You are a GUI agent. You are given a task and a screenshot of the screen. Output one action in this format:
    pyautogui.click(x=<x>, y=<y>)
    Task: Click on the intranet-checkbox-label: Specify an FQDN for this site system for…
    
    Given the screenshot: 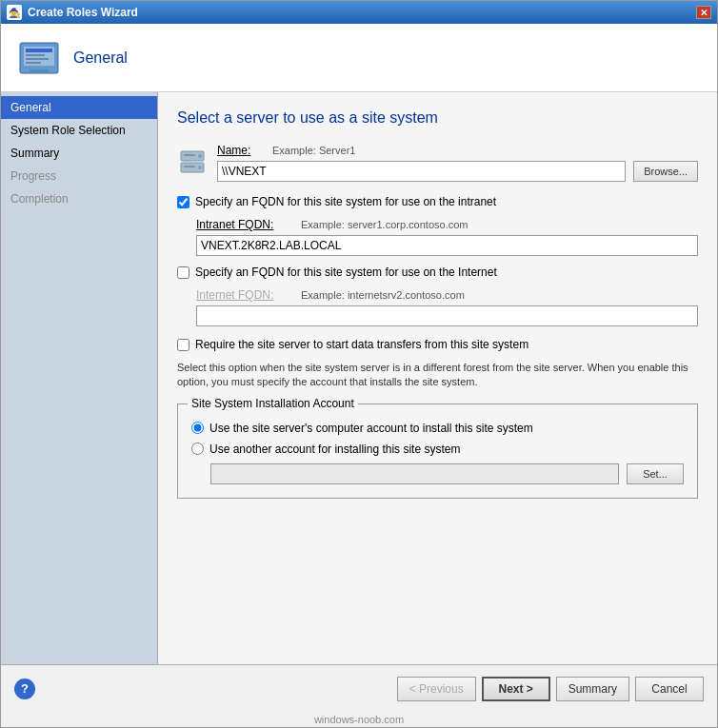 What is the action you would take?
    pyautogui.click(x=346, y=202)
    